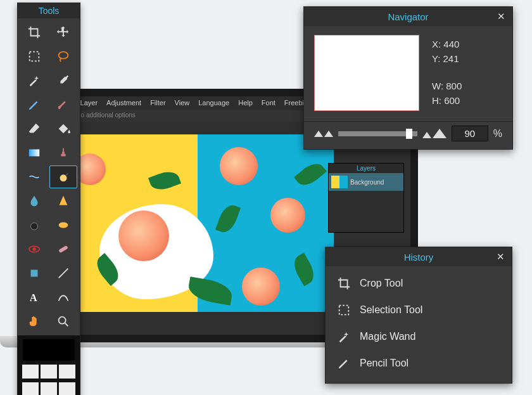 The width and height of the screenshot is (532, 395). I want to click on menu-item: View, so click(182, 103).